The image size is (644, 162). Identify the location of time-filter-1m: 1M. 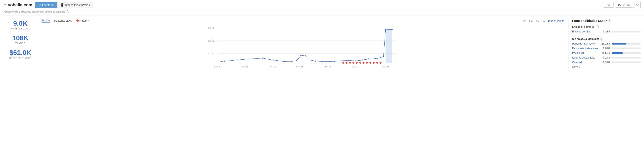
(524, 21).